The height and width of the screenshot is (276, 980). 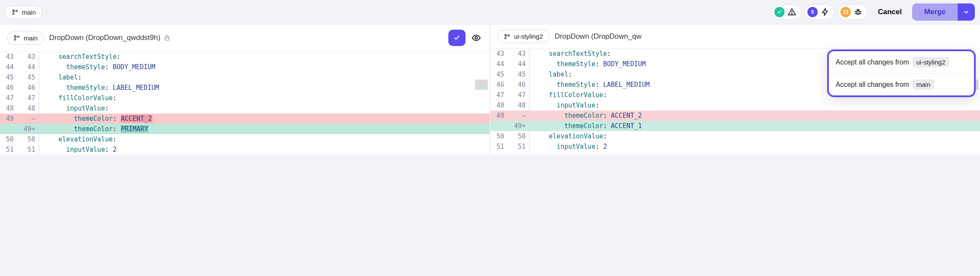 I want to click on pane-branch-selector-right: ui-styling2, so click(x=523, y=36).